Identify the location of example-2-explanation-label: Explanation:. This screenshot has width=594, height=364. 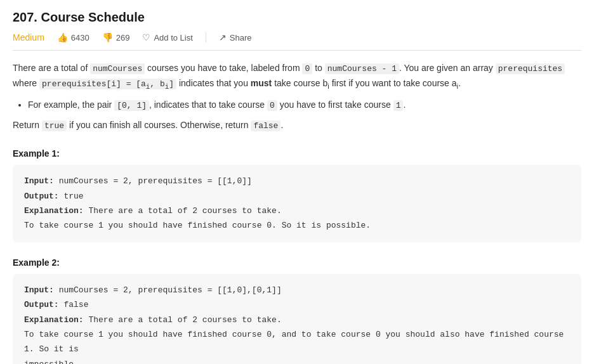
(54, 320).